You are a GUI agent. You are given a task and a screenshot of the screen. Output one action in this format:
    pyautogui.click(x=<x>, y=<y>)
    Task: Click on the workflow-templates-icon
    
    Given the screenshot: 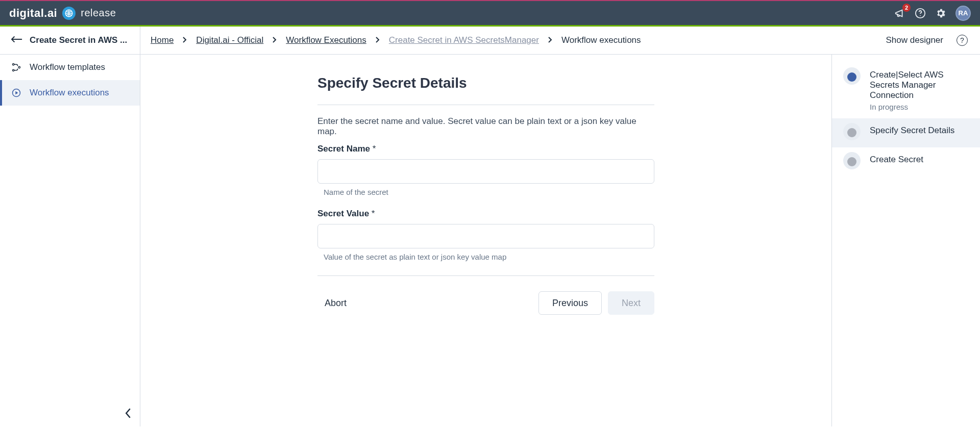 What is the action you would take?
    pyautogui.click(x=16, y=67)
    